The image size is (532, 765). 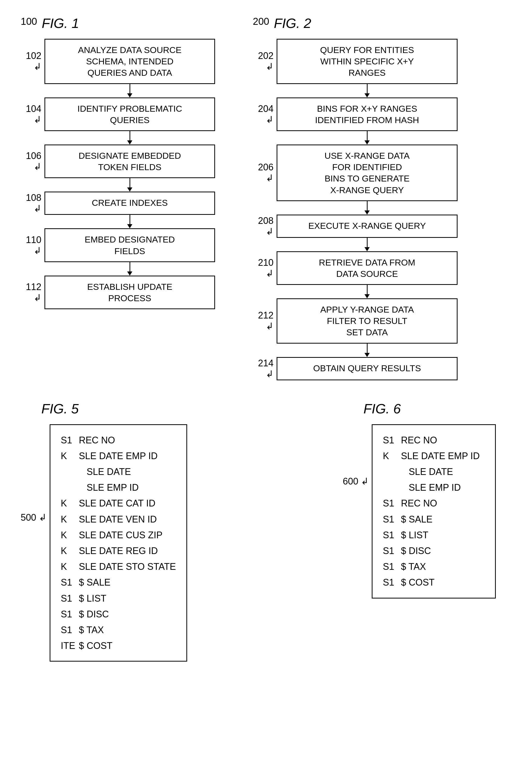 I want to click on fig2-step-214-box: OBTAIN QUERY RESULTS, so click(x=367, y=369).